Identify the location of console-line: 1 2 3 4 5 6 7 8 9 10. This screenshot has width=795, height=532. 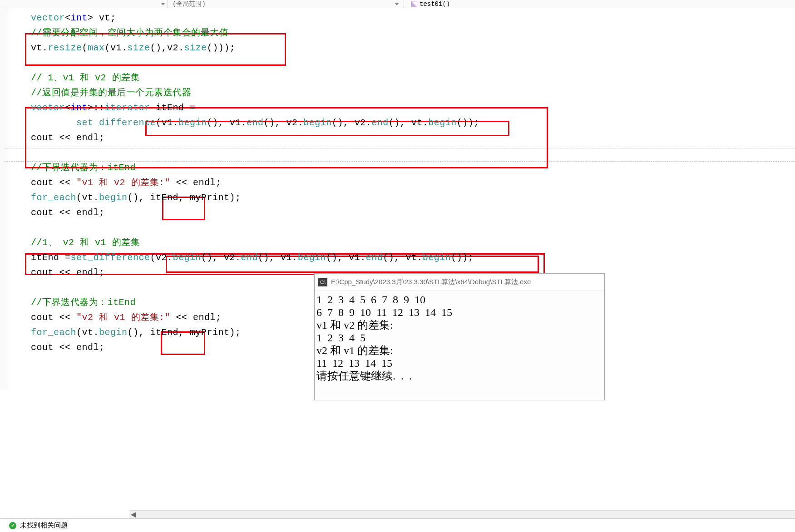
(459, 300).